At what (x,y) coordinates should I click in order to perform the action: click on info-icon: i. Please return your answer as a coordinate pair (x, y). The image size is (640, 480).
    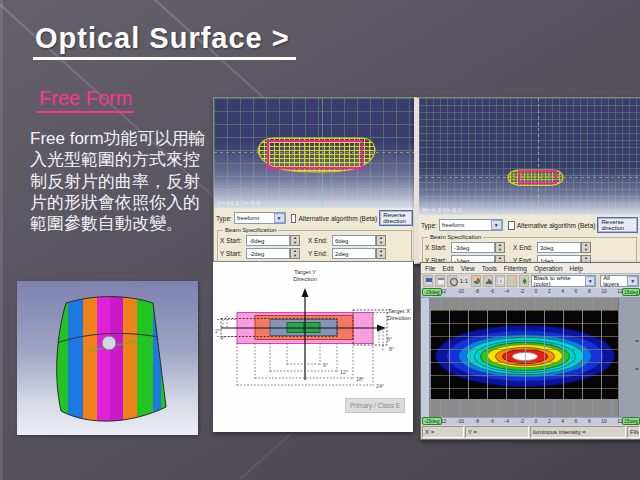
    Looking at the image, I should click on (500, 281).